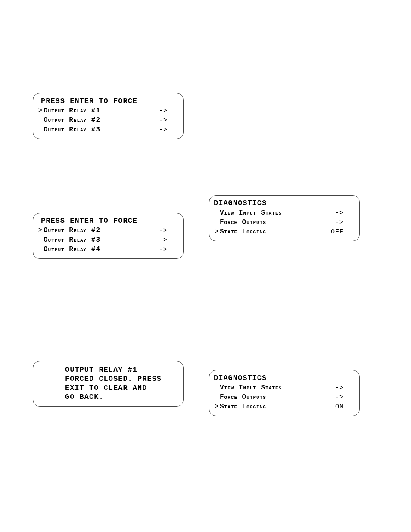  I want to click on menu-item: > State Logging OFF, so click(284, 232).